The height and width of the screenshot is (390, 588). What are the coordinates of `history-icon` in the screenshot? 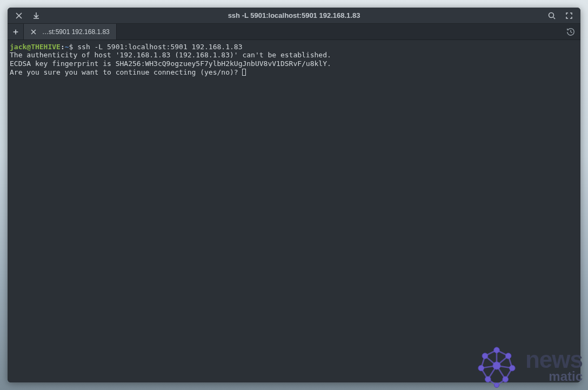 It's located at (571, 31).